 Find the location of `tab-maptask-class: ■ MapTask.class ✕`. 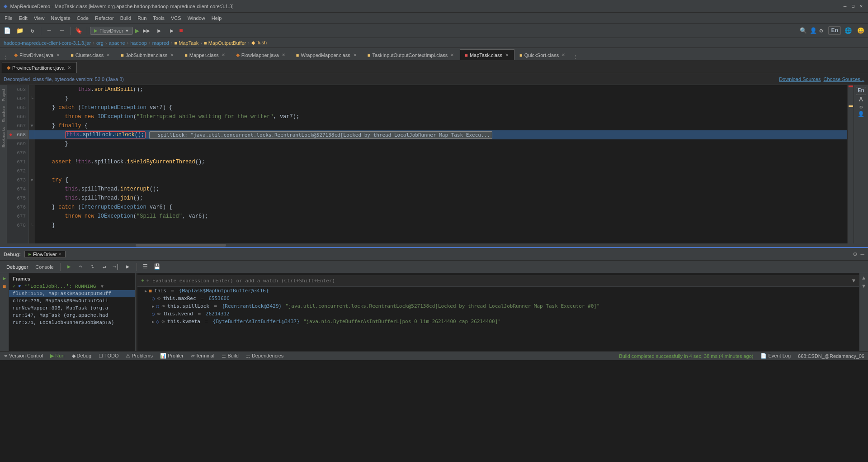

tab-maptask-class: ■ MapTask.class ✕ is located at coordinates (487, 55).